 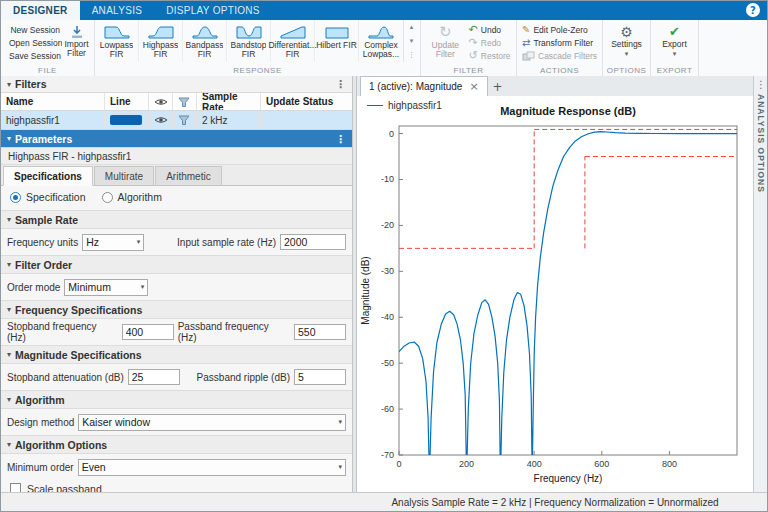 I want to click on filter-order-row: Order mode Minimum ▾, so click(x=176, y=287).